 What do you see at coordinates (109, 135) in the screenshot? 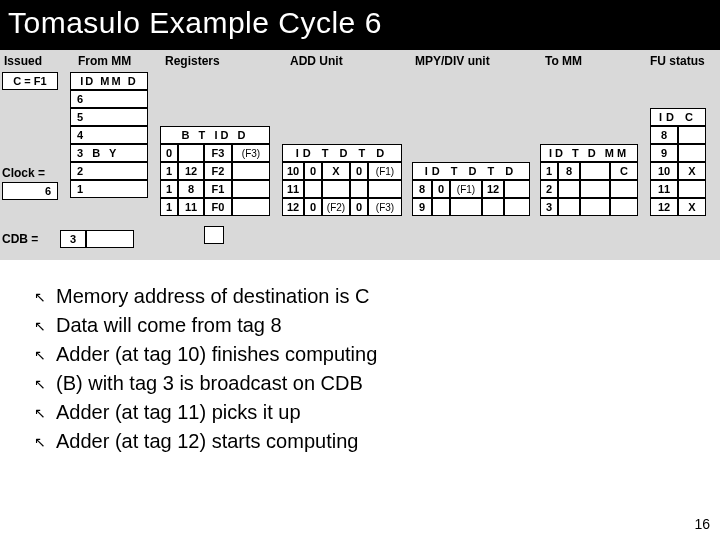
I see `from-mm-row: 4` at bounding box center [109, 135].